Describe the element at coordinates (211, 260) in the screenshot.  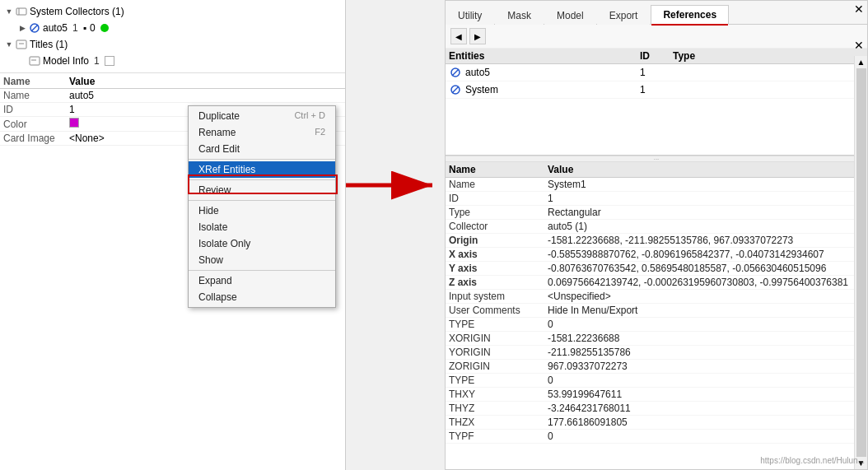
I see `menu-item-label: Show` at that location.